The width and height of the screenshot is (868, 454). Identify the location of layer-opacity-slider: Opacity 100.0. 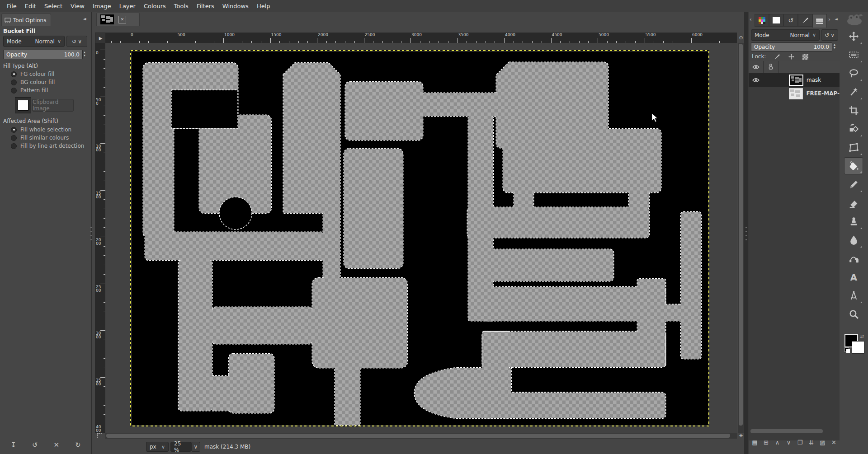
(792, 47).